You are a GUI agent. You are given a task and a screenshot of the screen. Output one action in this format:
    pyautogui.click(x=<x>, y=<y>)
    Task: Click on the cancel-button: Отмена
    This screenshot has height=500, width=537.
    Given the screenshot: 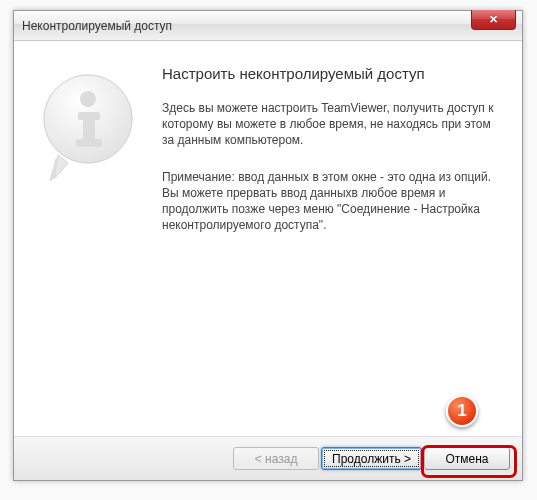 What is the action you would take?
    pyautogui.click(x=467, y=458)
    